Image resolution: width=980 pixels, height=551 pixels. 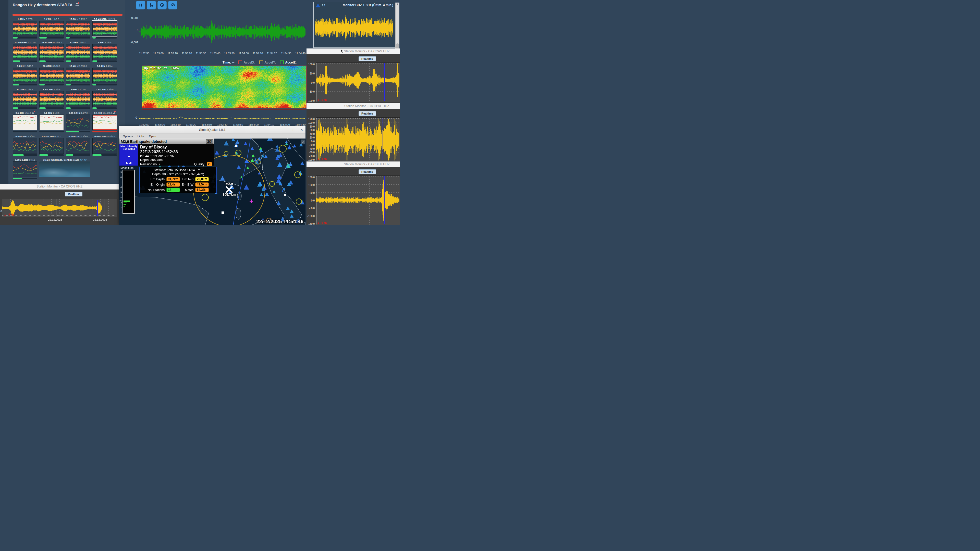 I want to click on cfon-header: Station Monitor - CA CFON HHZ, so click(x=59, y=186).